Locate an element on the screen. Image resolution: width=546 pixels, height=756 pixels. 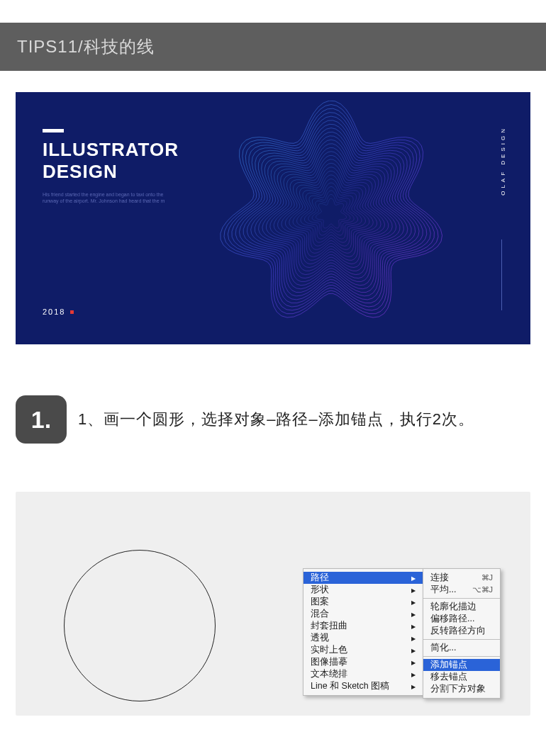
menu-item-label: 平均... is located at coordinates (443, 589).